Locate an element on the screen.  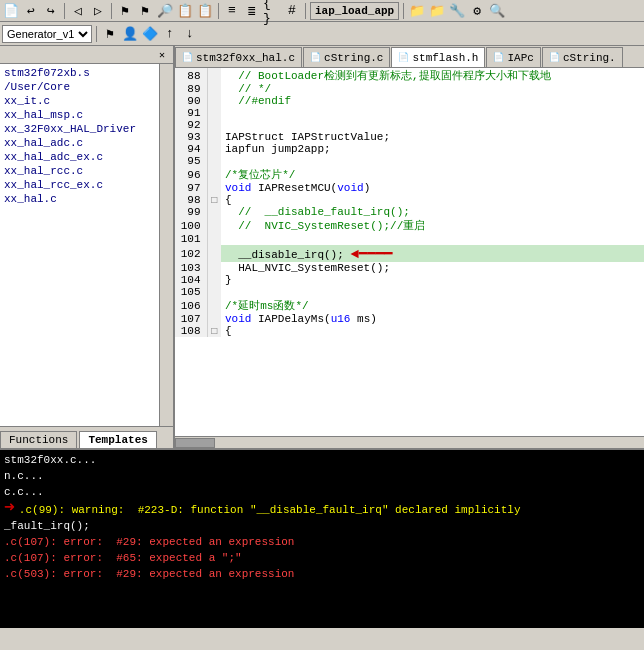
file-tab: 📄cString.c is located at coordinates (346, 57).